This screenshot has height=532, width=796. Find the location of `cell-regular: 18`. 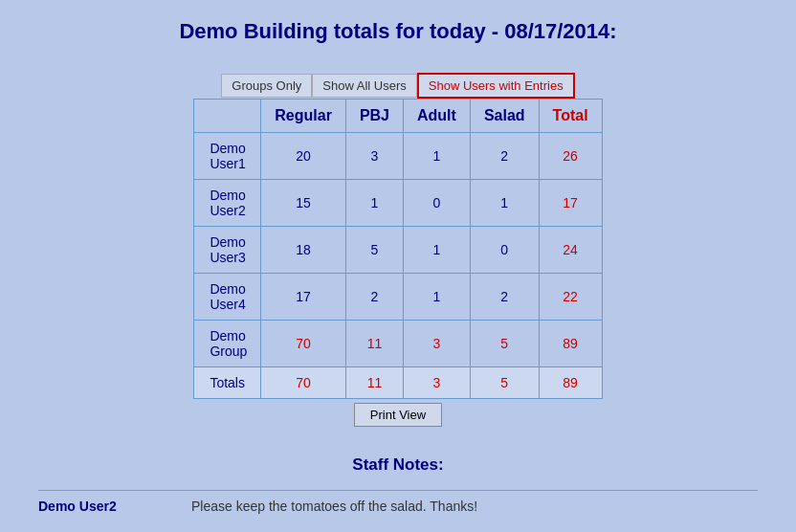

cell-regular: 18 is located at coordinates (304, 251).